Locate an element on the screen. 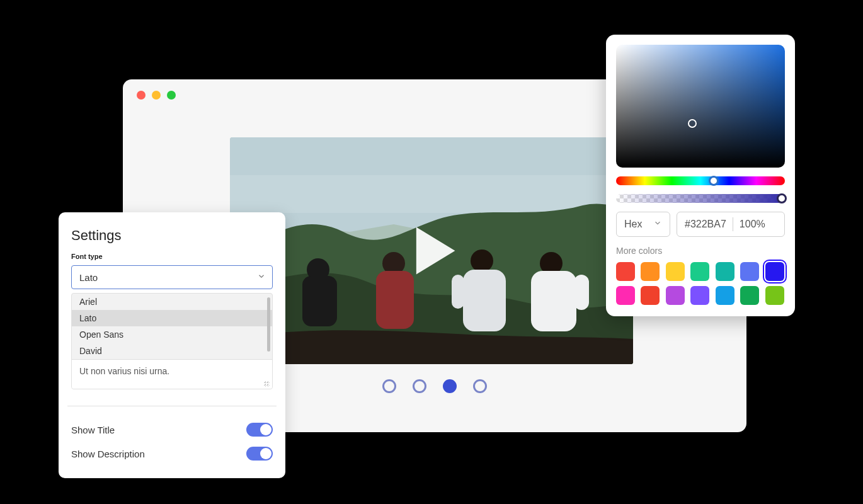 Image resolution: width=863 pixels, height=504 pixels. divider is located at coordinates (172, 406).